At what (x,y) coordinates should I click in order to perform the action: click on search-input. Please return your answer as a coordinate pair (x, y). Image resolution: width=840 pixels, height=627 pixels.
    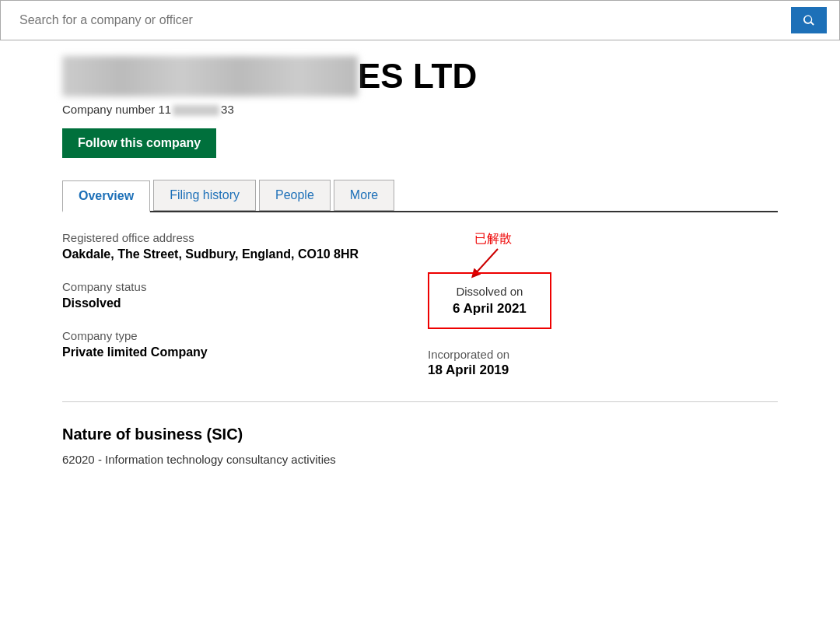
    Looking at the image, I should click on (402, 20).